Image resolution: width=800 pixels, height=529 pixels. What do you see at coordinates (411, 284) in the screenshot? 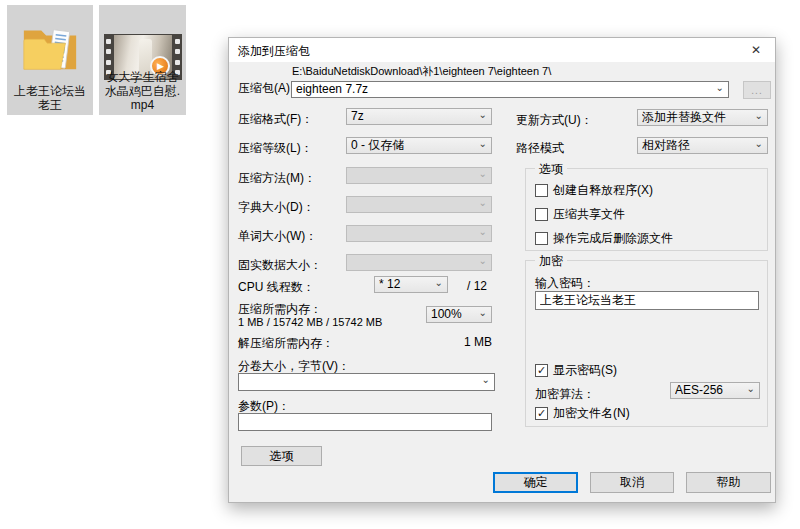
I see `cpu-threads-select: * 12 ⌄` at bounding box center [411, 284].